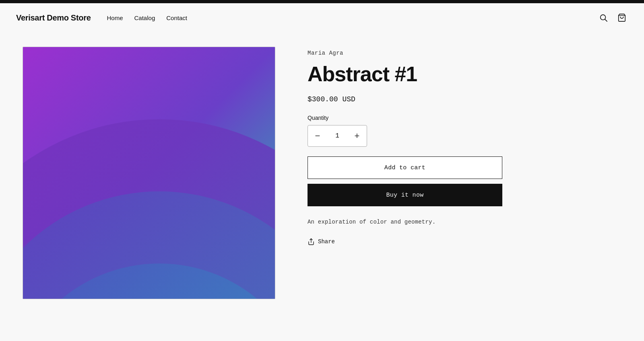 The image size is (644, 341). I want to click on store-title: Verisart Demo Store, so click(54, 18).